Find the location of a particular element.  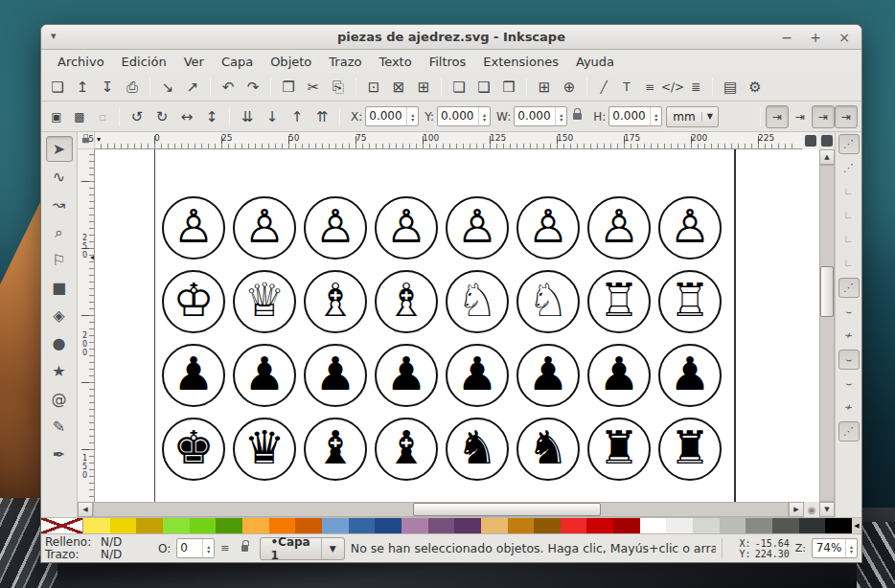

spiral-tool: @ is located at coordinates (59, 398).